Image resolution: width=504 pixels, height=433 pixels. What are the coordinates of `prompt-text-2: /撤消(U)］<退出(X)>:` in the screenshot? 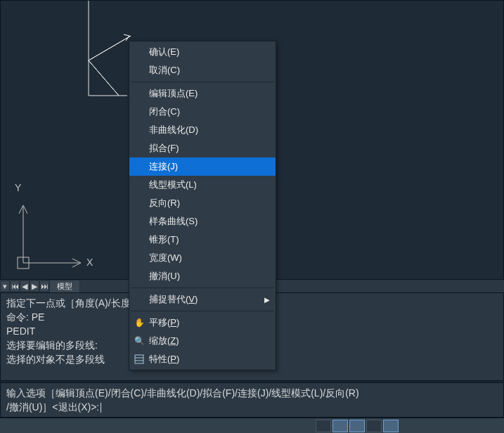 It's located at (53, 407).